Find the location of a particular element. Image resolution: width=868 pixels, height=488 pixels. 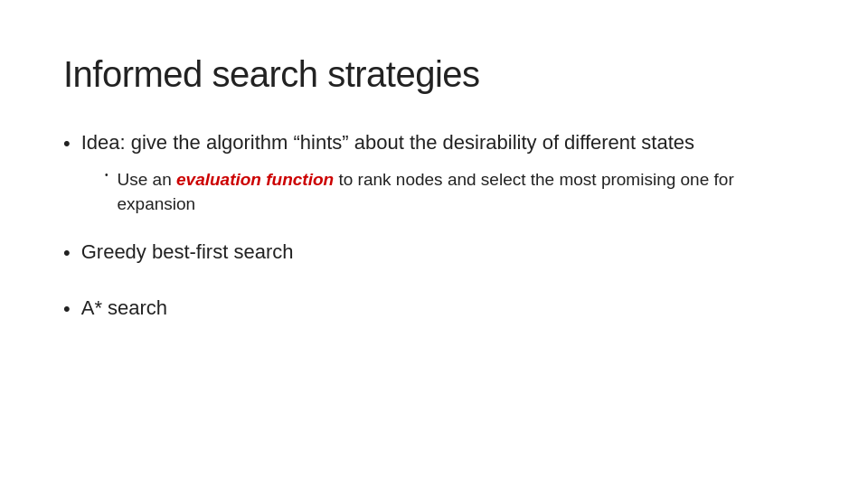

sub-bullet-evaluation: • Use an evaluation function to rank nod… is located at coordinates (455, 192).